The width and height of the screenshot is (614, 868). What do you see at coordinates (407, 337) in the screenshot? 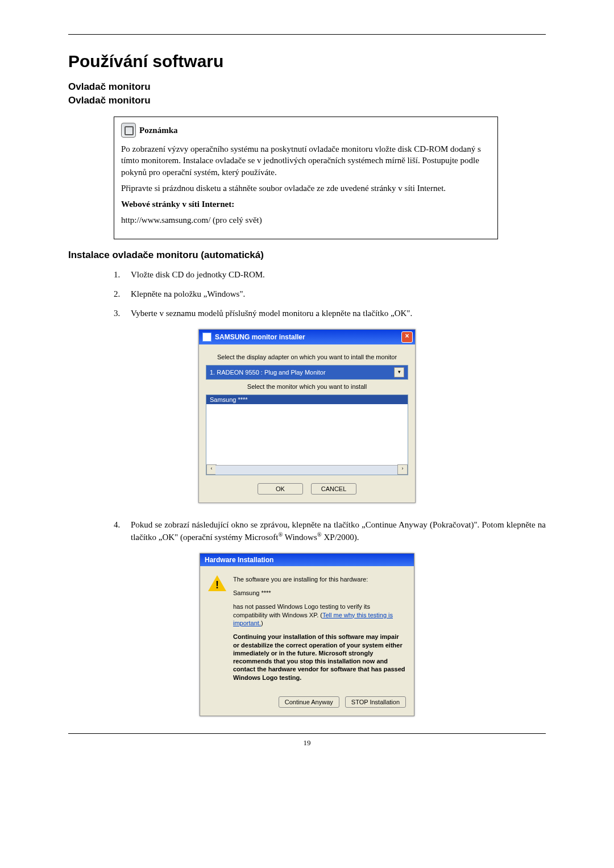
I see `close-icon: ×` at bounding box center [407, 337].